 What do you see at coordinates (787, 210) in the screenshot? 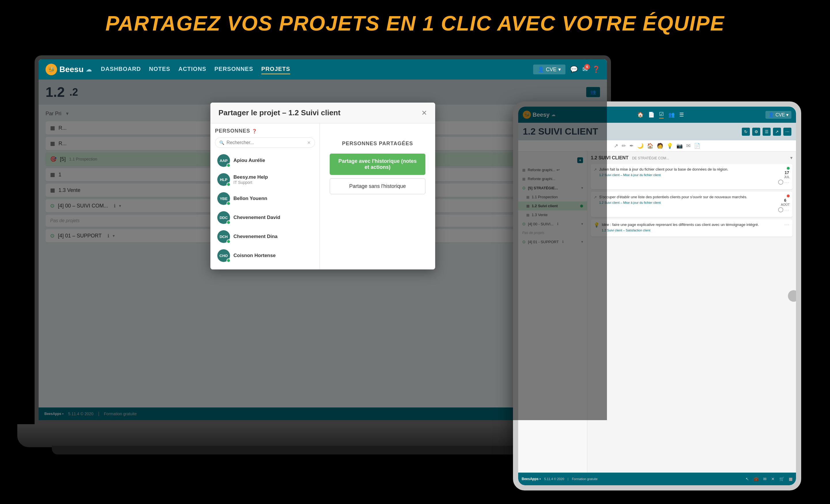
I see `note-ellipsis-2: ···` at bounding box center [787, 210].